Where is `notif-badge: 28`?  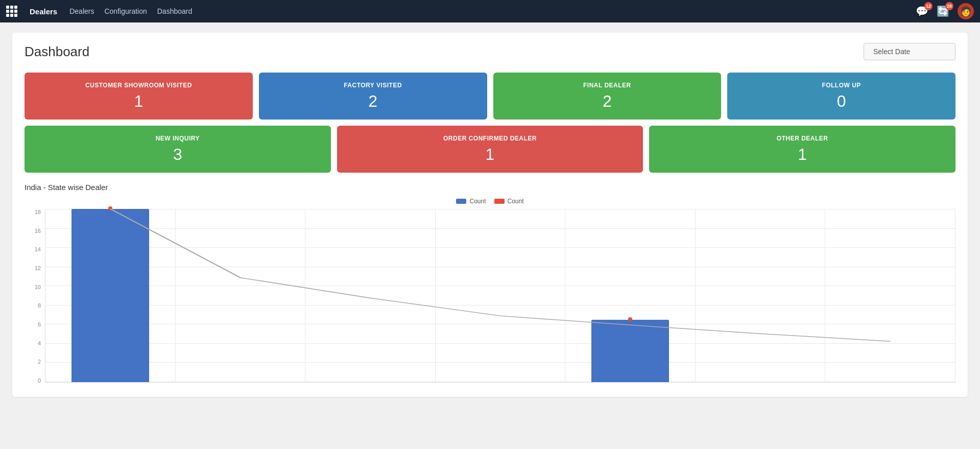
notif-badge: 28 is located at coordinates (949, 6).